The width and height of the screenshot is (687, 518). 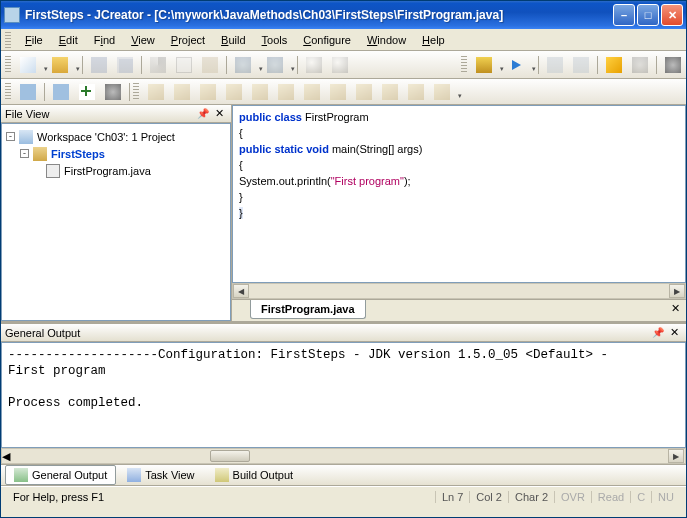 I want to click on tb-more, so click(x=445, y=92).